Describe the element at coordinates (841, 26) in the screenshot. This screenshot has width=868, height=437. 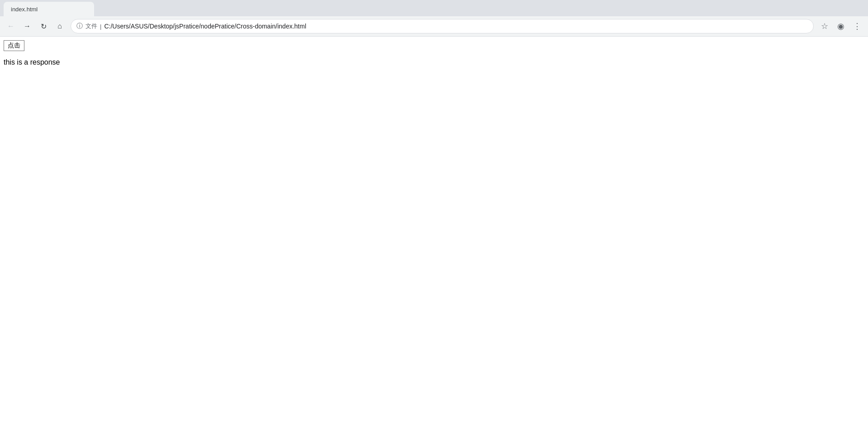
I see `toolbar-right: ☆ ◉ ⋮` at that location.